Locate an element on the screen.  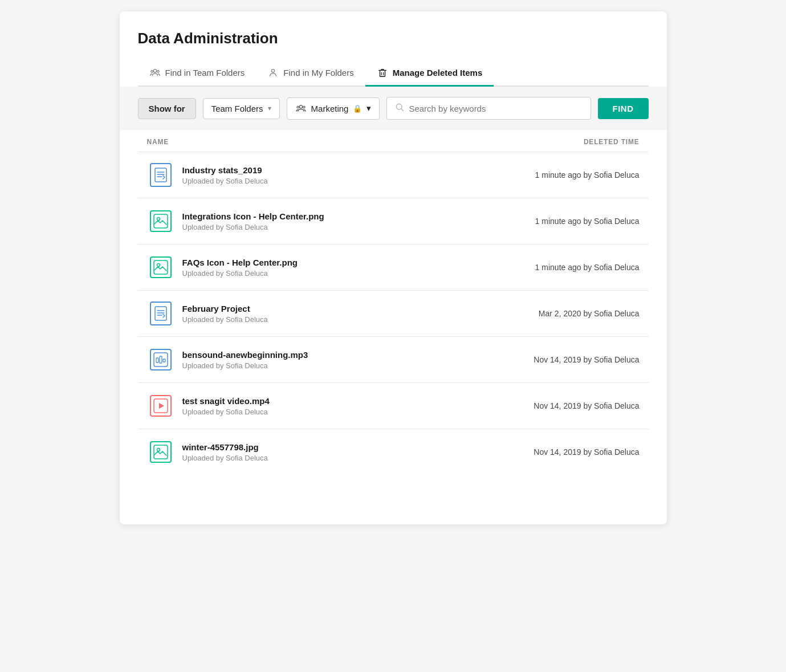
file-info: winter-4557798.jpg Uploaded by Sofia Del… is located at coordinates (331, 453).